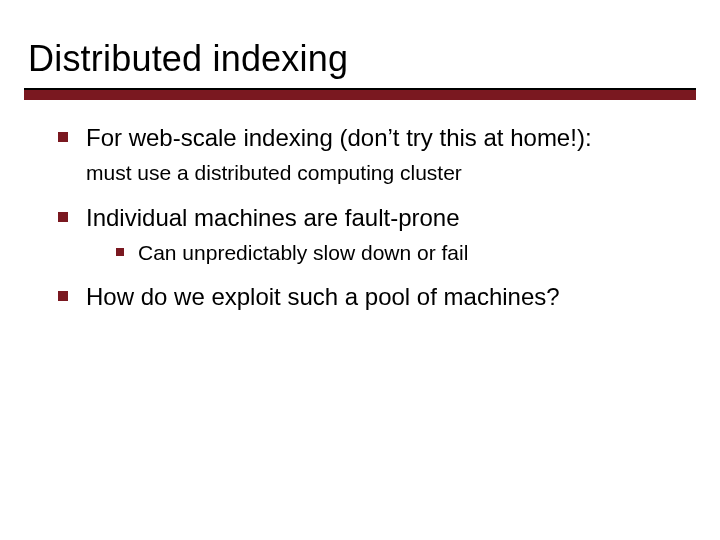 The width and height of the screenshot is (720, 540). I want to click on bullet-text: How do we exploit such a pool of machine…, so click(323, 296).